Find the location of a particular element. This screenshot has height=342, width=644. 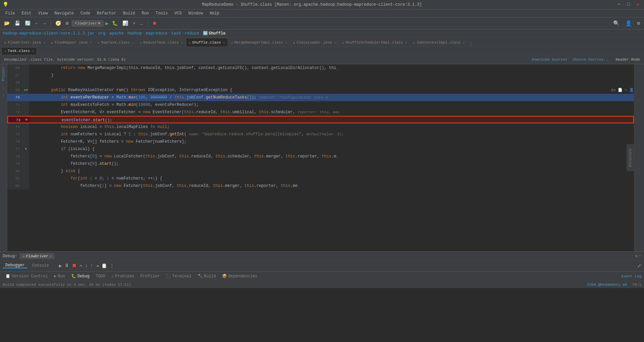

settings-icon: ⚙ is located at coordinates (639, 23).